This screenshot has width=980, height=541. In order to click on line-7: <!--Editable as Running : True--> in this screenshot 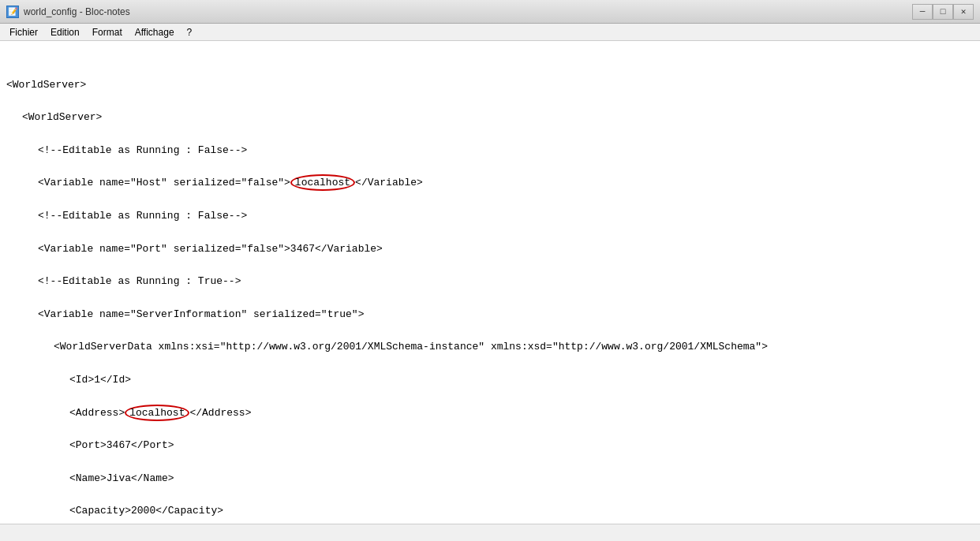, I will do `click(490, 282)`.